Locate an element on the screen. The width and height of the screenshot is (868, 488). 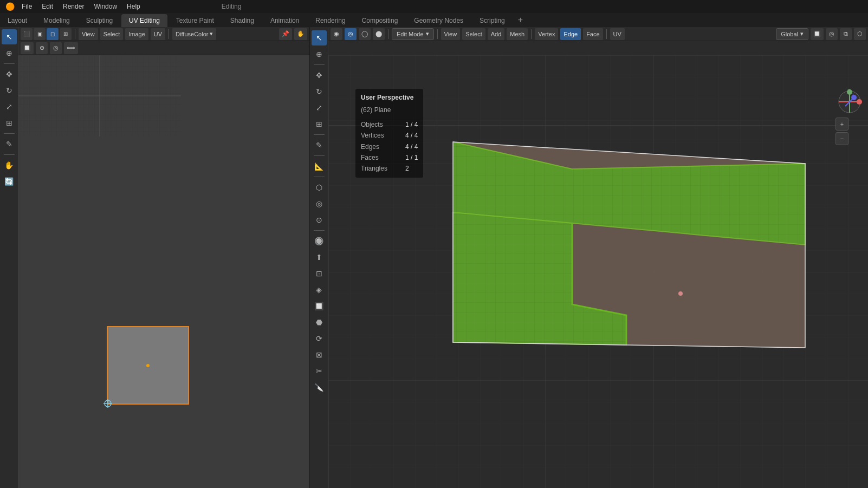
workspace-tabs: Layout Modeling Sculpting UV Editing Tex… is located at coordinates (434, 20).